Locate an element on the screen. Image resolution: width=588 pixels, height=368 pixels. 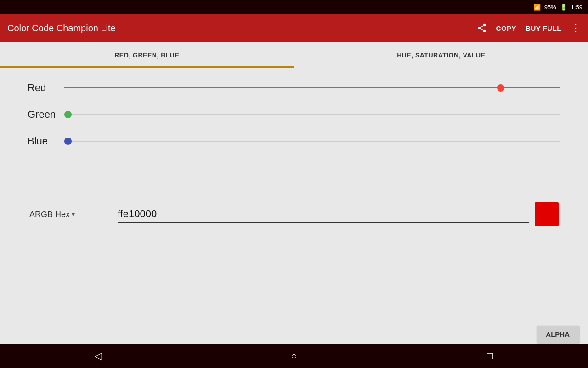
green-slider-track is located at coordinates (312, 115).